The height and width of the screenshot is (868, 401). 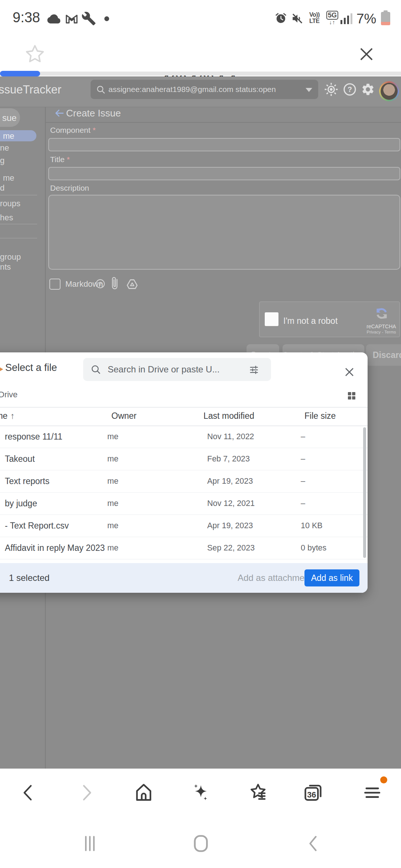 What do you see at coordinates (35, 54) in the screenshot?
I see `bookmark-star-icon` at bounding box center [35, 54].